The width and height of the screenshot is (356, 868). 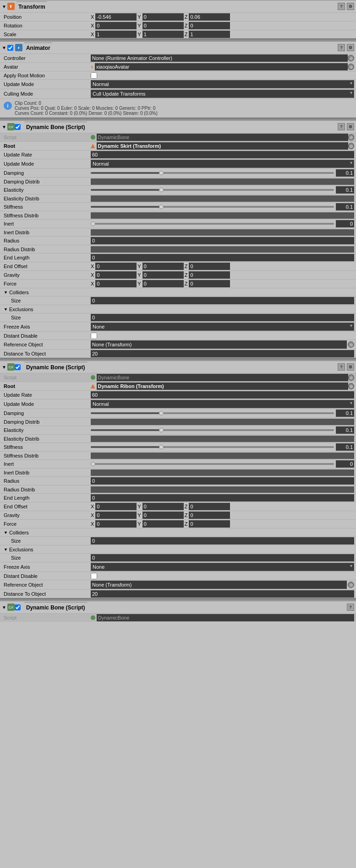 I want to click on db2-damping-track, so click(x=213, y=413).